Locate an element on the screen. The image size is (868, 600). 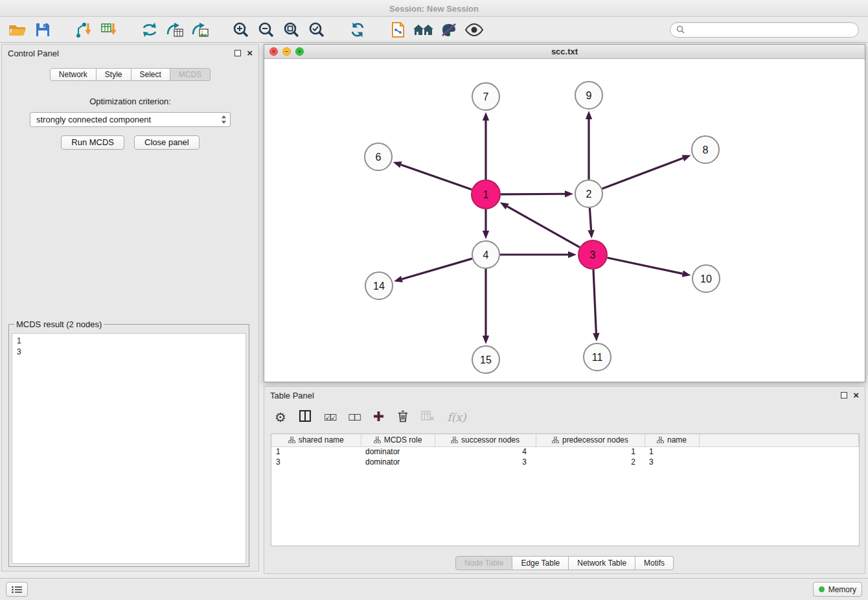
zoom-fit-icon is located at coordinates (291, 30).